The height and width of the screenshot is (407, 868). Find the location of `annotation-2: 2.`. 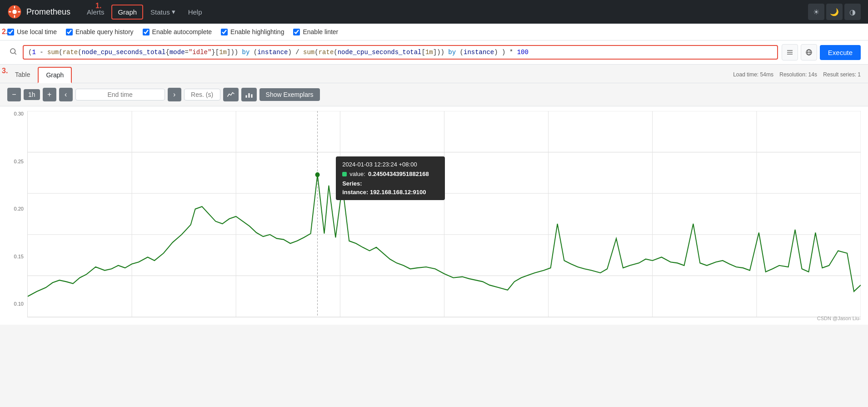

annotation-2: 2. is located at coordinates (5, 32).